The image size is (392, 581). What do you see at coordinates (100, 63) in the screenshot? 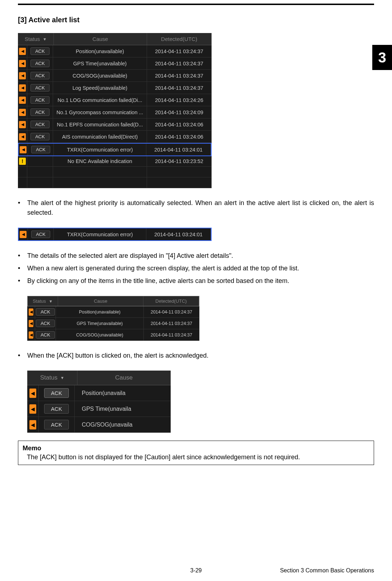
I see `cause-cell: GPS Time(unavailable)` at bounding box center [100, 63].